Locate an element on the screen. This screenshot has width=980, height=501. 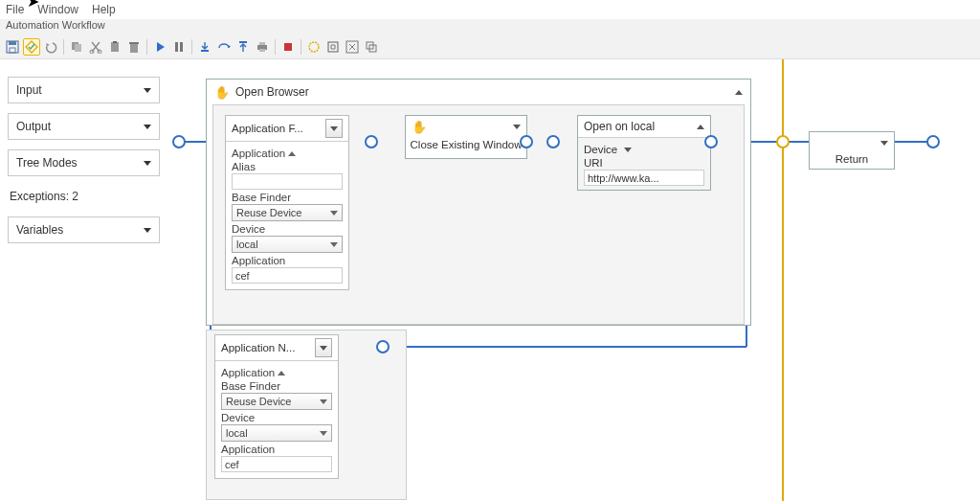
menu-bar: File Window Help is located at coordinates (490, 10).